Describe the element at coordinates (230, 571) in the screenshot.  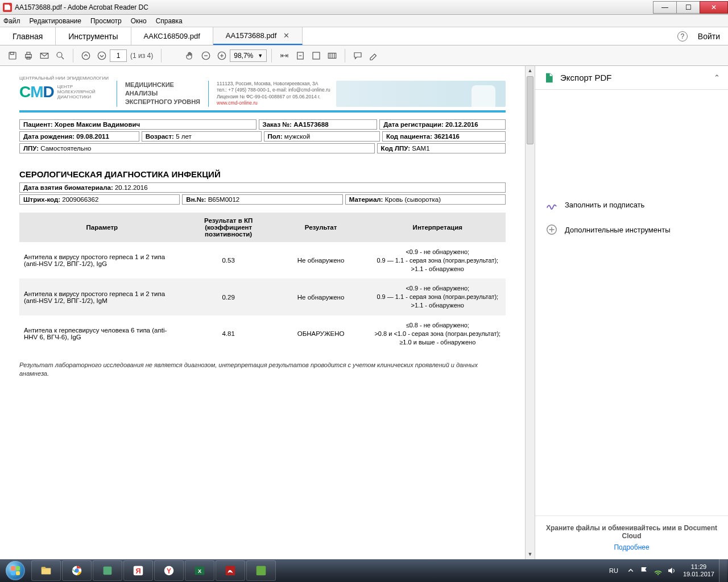
I see `taskbar-acrobat-icon` at that location.